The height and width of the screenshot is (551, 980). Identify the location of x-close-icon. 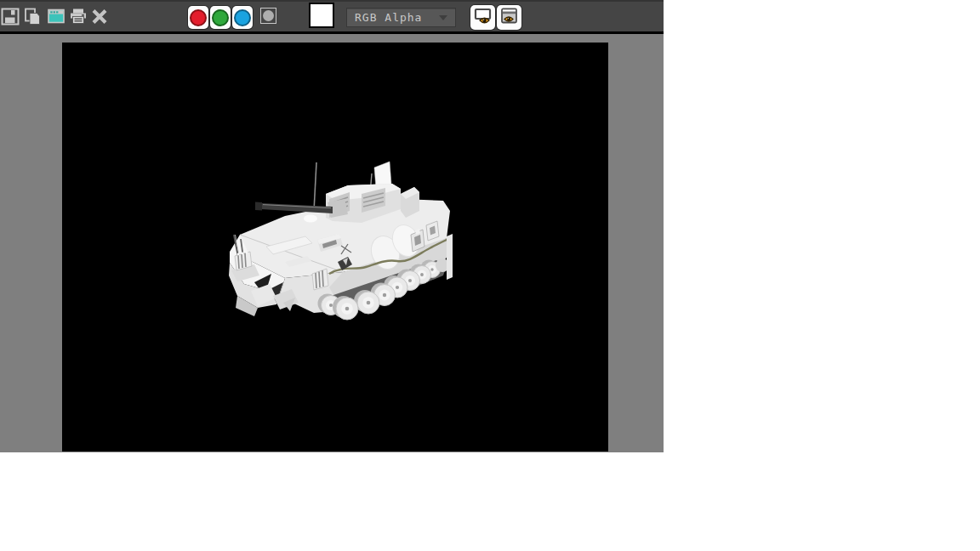
(100, 17).